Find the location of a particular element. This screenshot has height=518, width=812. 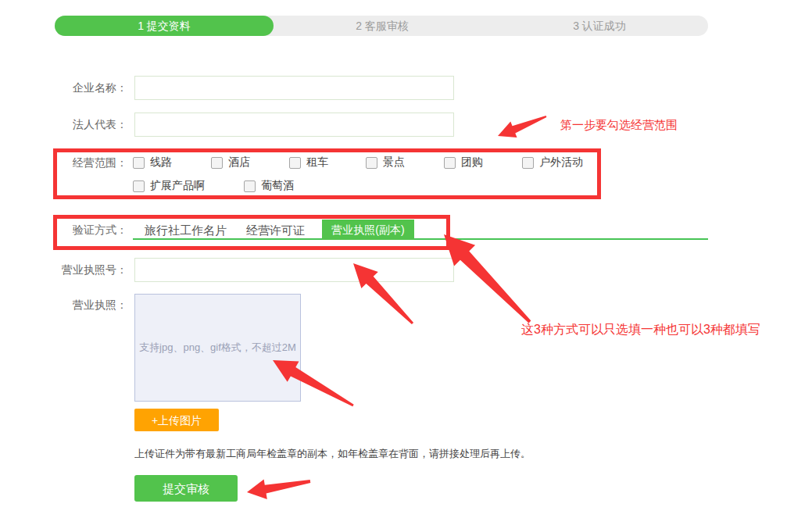

arrow-to-submit-button-icon is located at coordinates (278, 489).